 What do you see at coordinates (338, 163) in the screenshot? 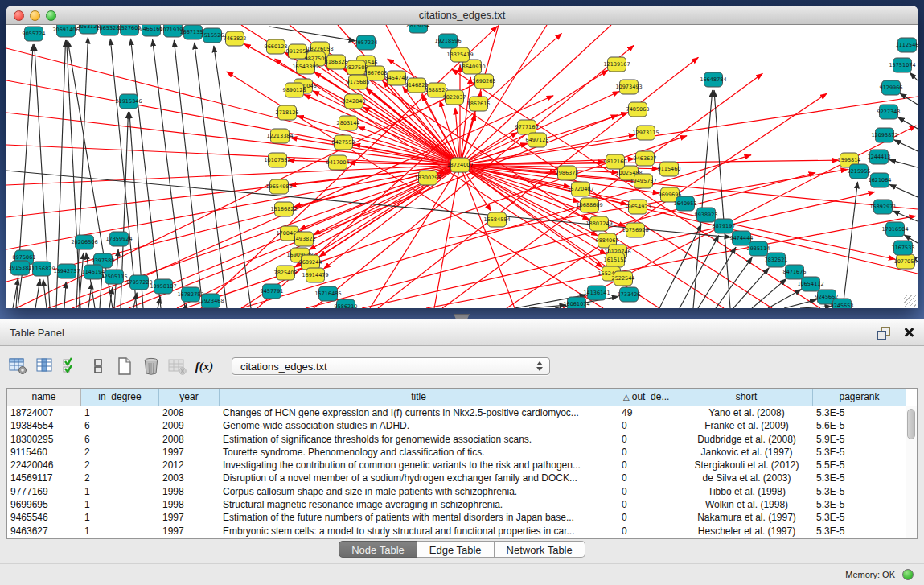
I see `graph-node: 9417004` at bounding box center [338, 163].